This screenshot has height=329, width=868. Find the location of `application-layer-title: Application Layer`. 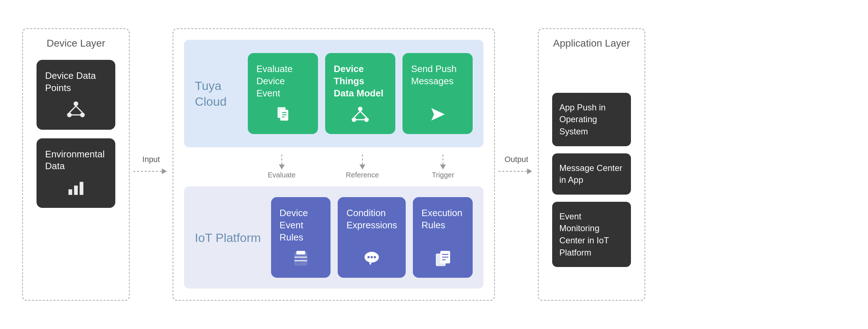

application-layer-title: Application Layer is located at coordinates (592, 43).